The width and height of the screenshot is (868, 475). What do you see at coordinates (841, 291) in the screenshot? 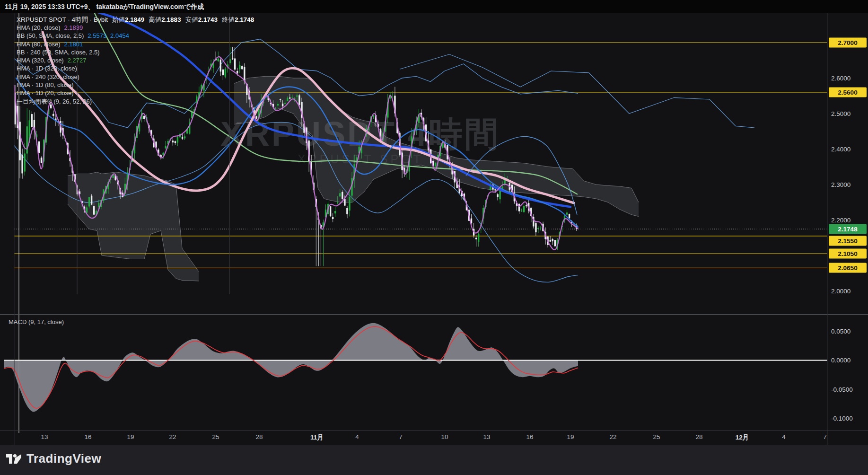
I see `price-tick-label: 2.0000` at bounding box center [841, 291].